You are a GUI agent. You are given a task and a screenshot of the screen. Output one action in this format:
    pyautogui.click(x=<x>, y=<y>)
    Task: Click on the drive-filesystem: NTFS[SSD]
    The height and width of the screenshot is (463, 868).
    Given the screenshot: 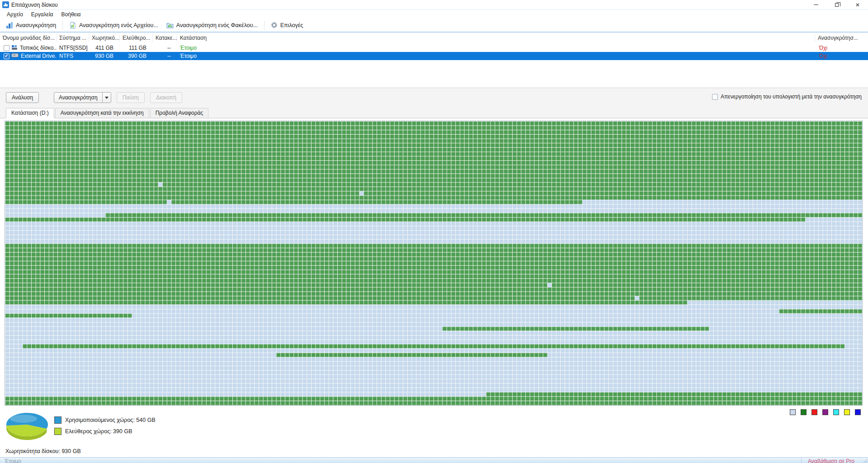 What is the action you would take?
    pyautogui.click(x=73, y=48)
    